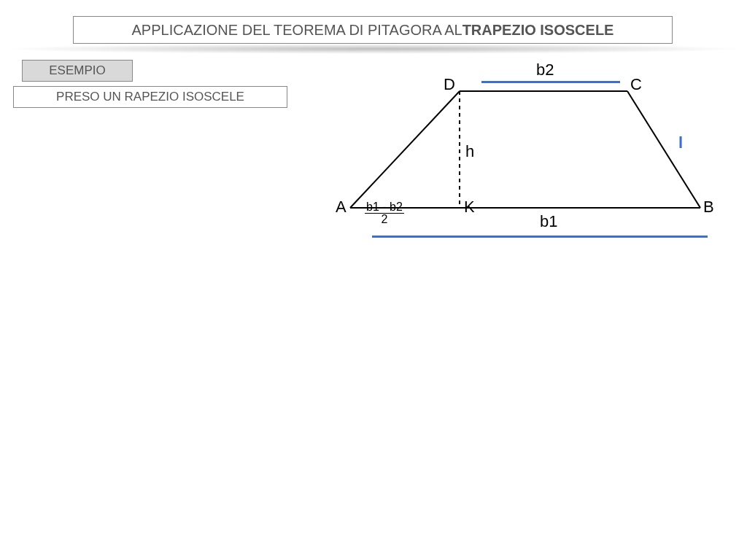 The image size is (747, 560). I want to click on vertex-B: B, so click(709, 207).